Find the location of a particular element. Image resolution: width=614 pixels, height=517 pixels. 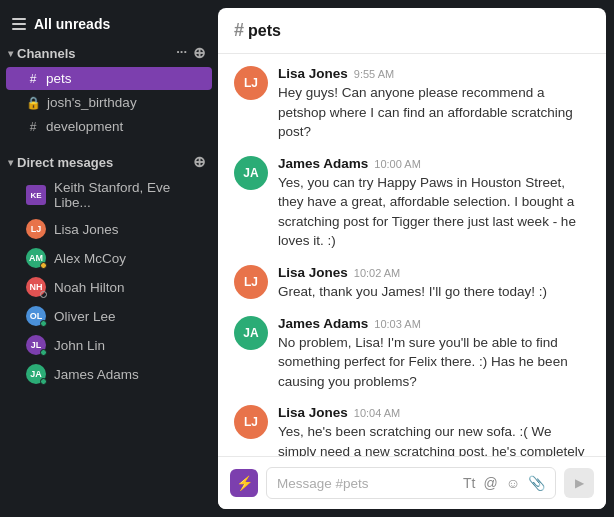

channels-more-icon: ··· is located at coordinates (182, 53).